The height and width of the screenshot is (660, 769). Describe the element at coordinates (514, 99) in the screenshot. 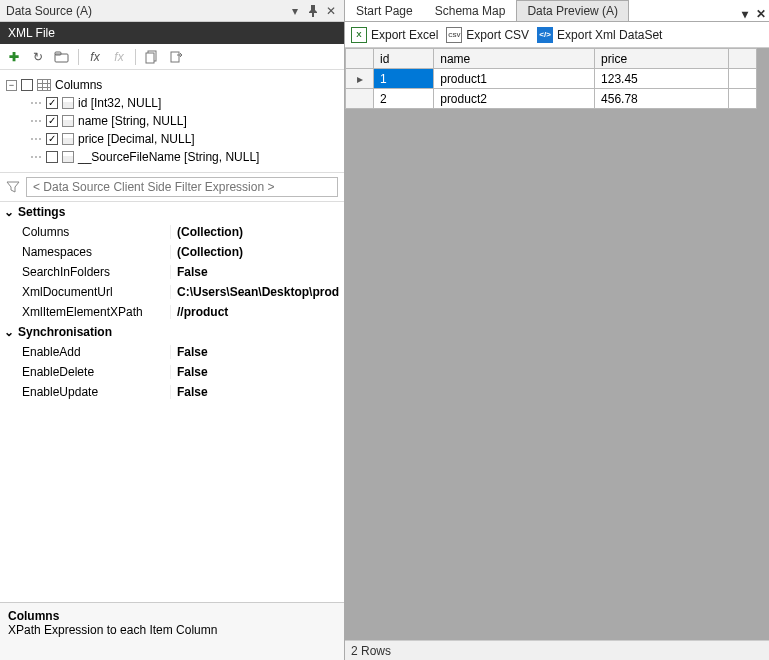

I see `cell-name: product2` at that location.